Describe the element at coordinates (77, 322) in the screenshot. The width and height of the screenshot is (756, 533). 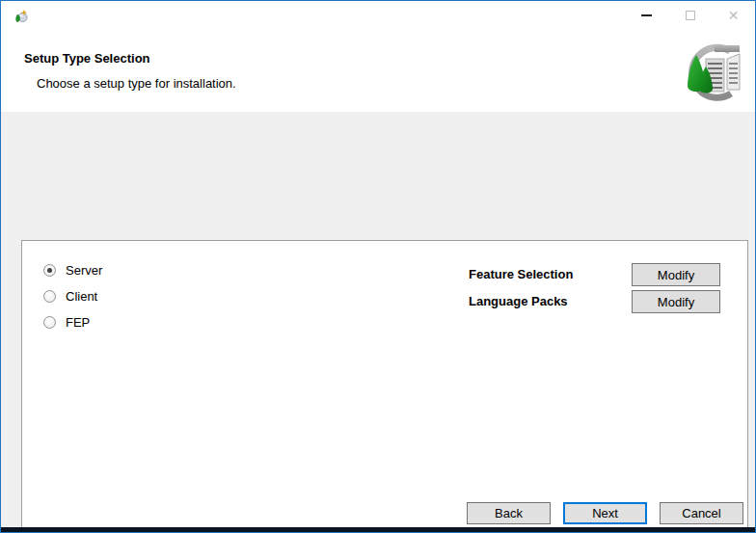
I see `radio-label: FEP` at that location.